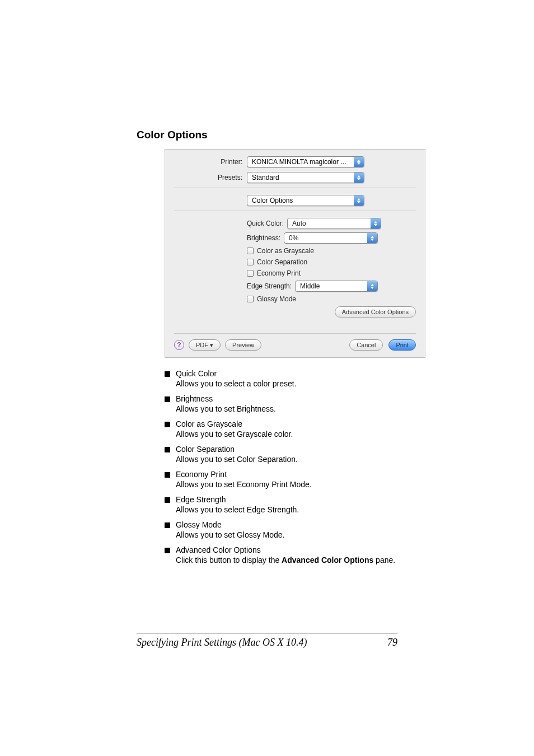  I want to click on edge-strength-label: Edge Strength:, so click(271, 286).